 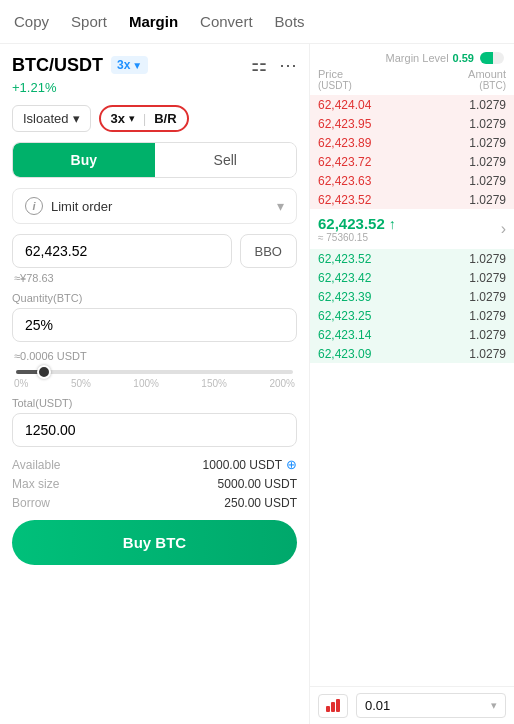 I want to click on nav-sport: Sport, so click(x=89, y=22).